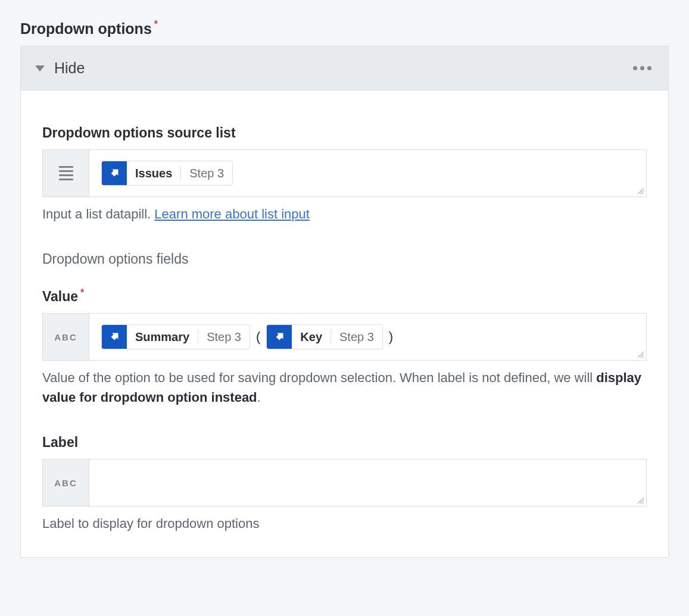  I want to click on label-field: Label ABC Label to display for dropdown …, so click(344, 484).